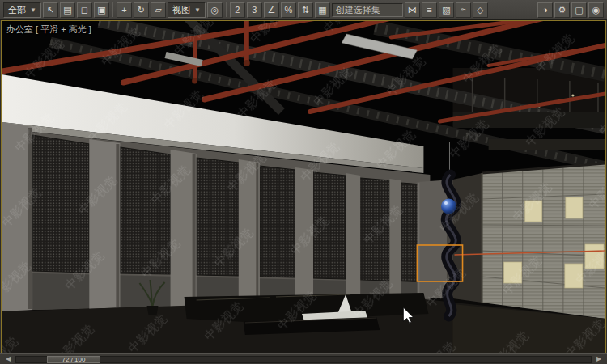  What do you see at coordinates (304, 359) in the screenshot?
I see `time-slider-track: 72 / 100` at bounding box center [304, 359].